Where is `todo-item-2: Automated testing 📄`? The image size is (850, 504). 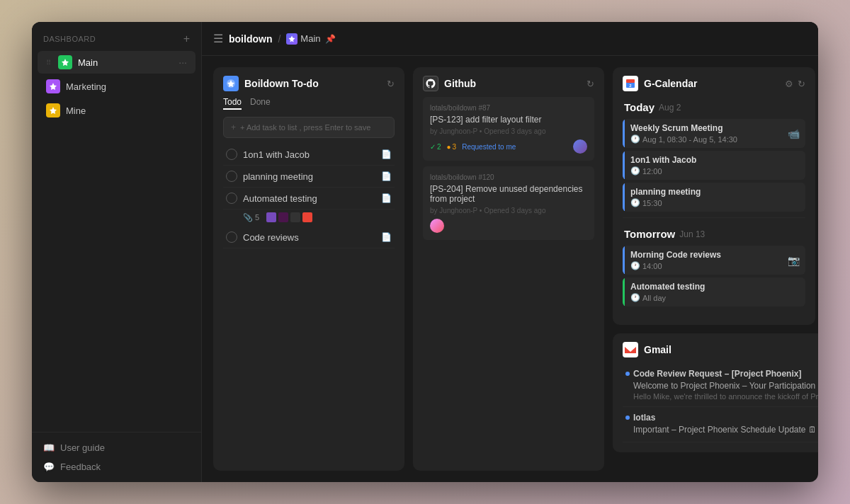 todo-item-2: Automated testing 📄 is located at coordinates (309, 198).